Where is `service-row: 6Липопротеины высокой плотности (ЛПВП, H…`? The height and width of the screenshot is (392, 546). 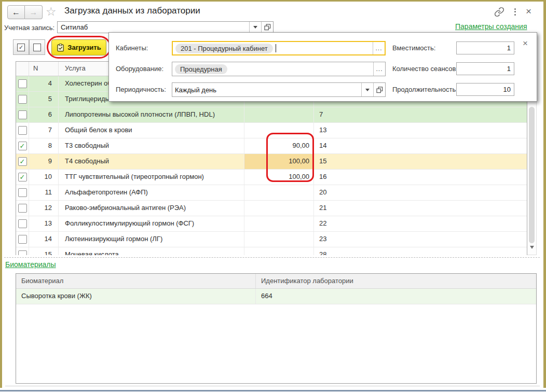 service-row: 6Липопротеины высокой плотности (ЛПВП, H… is located at coordinates (271, 115).